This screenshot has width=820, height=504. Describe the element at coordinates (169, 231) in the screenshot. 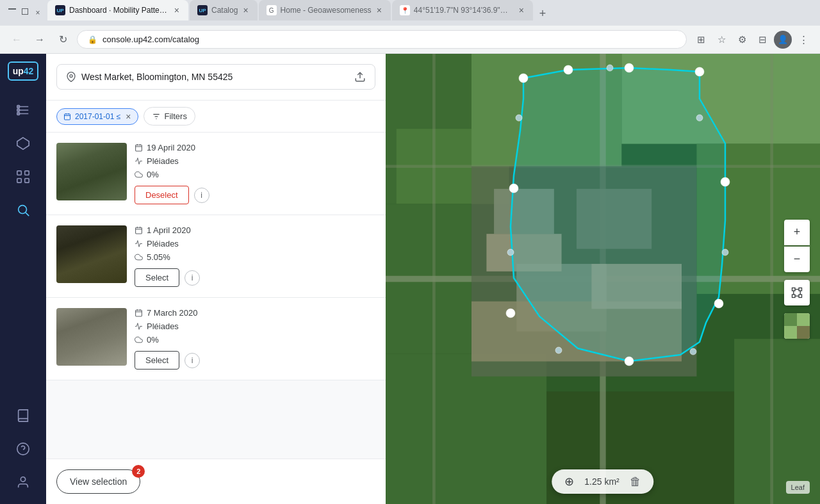

I see `result-date-2: 1 April 2020` at that location.